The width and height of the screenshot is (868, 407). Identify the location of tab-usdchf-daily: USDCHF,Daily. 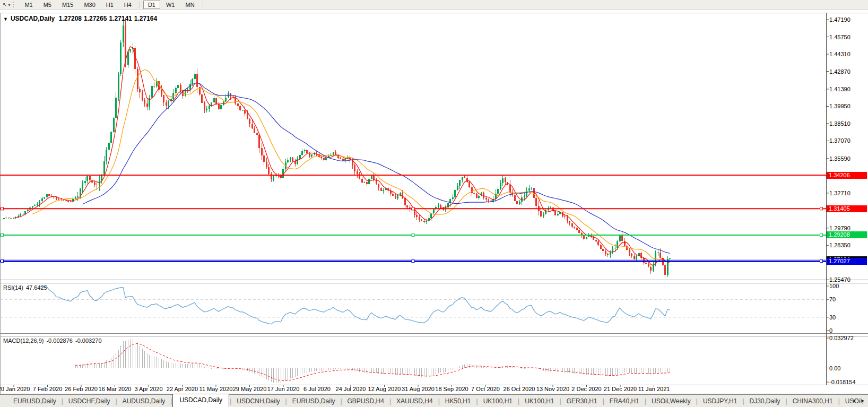
(89, 401).